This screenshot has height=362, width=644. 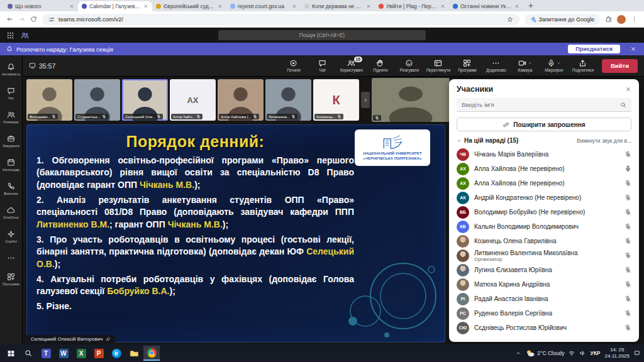 What do you see at coordinates (544, 226) in the screenshot?
I see `participant-row: КВКальян Володимир Володимирович` at bounding box center [544, 226].